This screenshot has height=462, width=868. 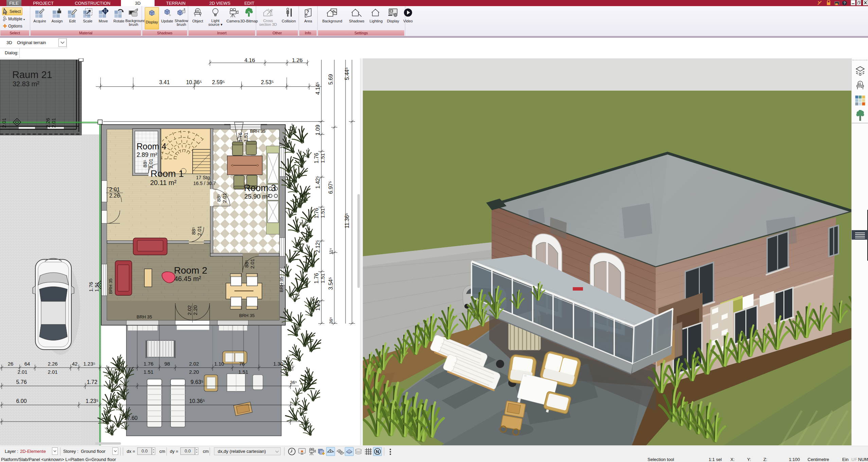 I want to click on svg-text: 3.41, so click(x=164, y=82).